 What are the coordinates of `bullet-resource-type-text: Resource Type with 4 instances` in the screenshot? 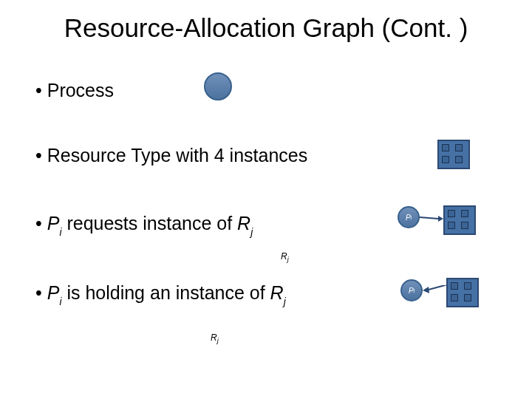 It's located at (177, 155).